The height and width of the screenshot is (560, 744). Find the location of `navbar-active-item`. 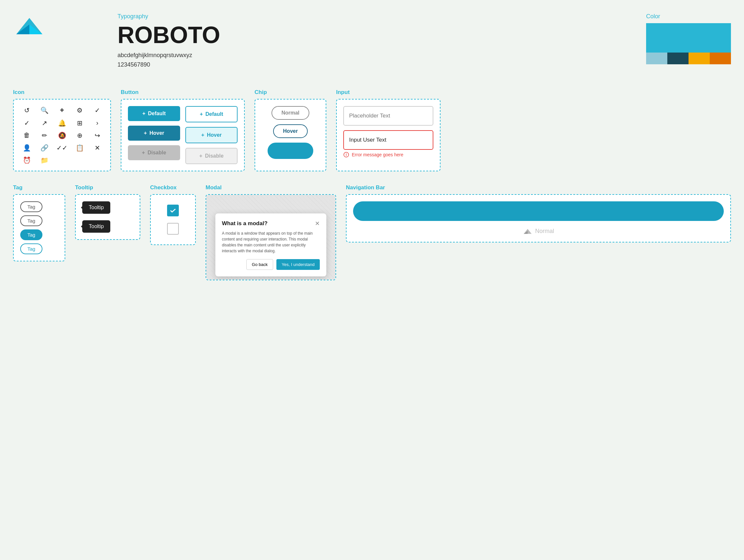

navbar-active-item is located at coordinates (538, 211).